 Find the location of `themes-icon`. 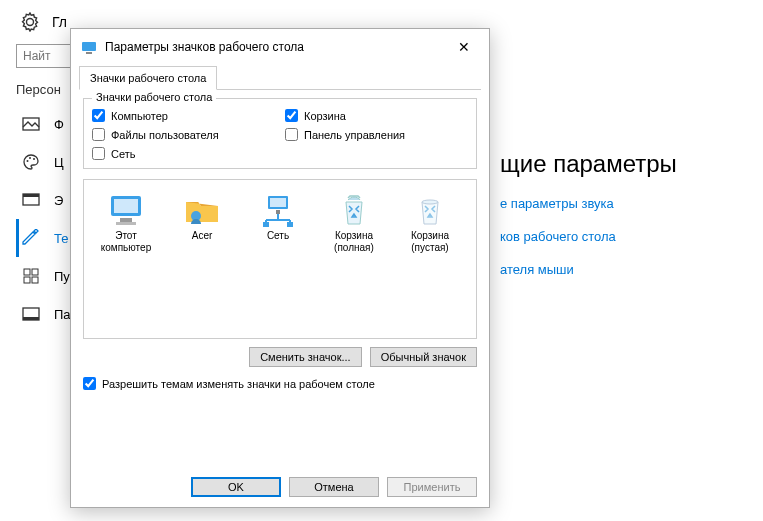

themes-icon is located at coordinates (31, 238).